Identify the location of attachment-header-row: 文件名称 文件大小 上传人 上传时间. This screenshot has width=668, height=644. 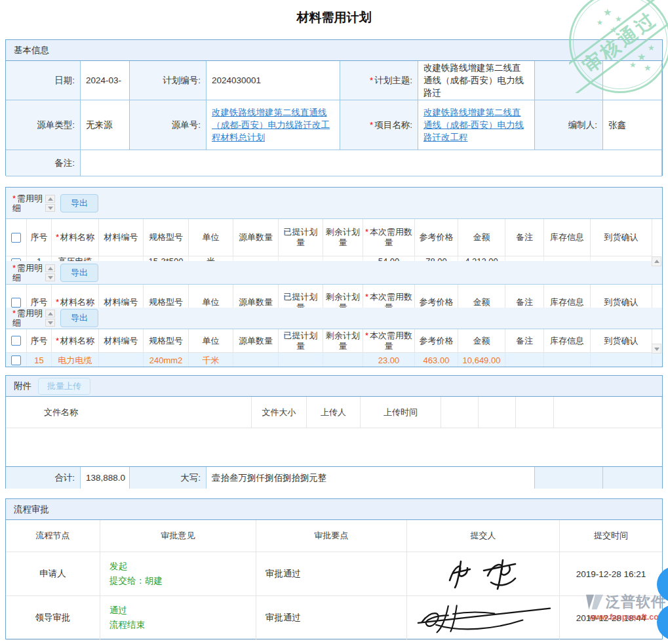
(334, 413).